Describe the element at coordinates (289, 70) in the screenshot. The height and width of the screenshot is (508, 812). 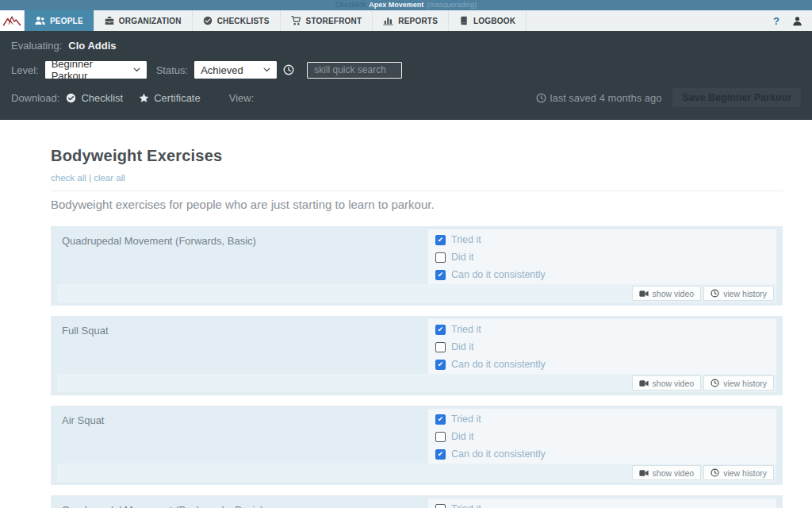
I see `status-history-clock-icon` at that location.